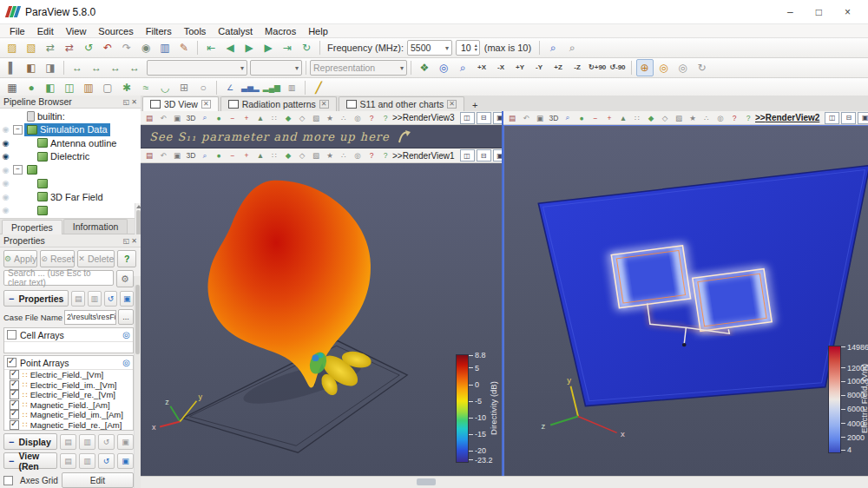 The width and height of the screenshot is (868, 488). I want to click on pipeline-item: ◉ 3D Far Field, so click(70, 197).